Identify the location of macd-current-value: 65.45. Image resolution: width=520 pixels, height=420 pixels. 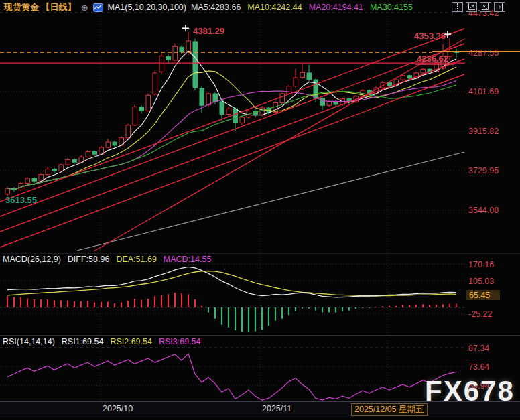
(480, 295).